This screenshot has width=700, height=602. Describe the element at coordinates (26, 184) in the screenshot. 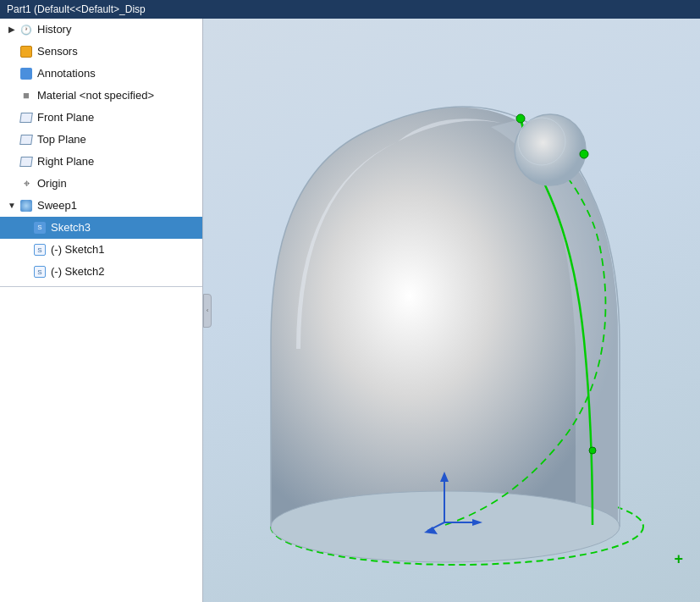

I see `origin-icon: ⌖` at that location.